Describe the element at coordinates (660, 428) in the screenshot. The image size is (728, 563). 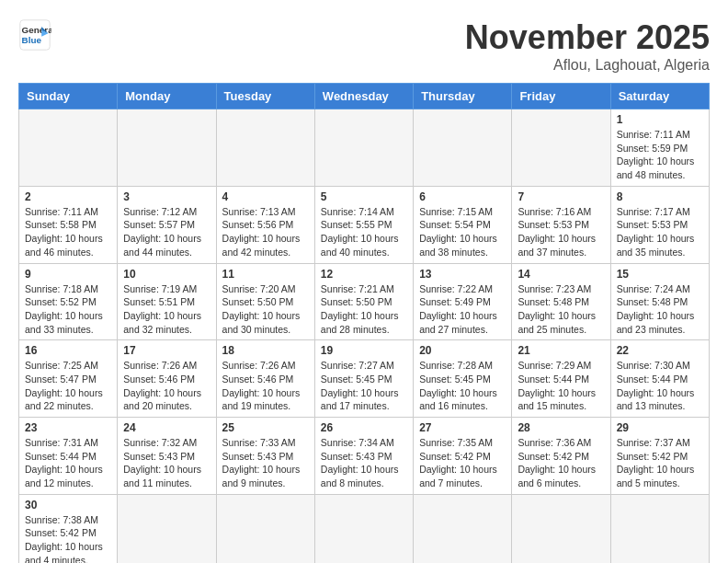
I see `day-number: 29` at that location.